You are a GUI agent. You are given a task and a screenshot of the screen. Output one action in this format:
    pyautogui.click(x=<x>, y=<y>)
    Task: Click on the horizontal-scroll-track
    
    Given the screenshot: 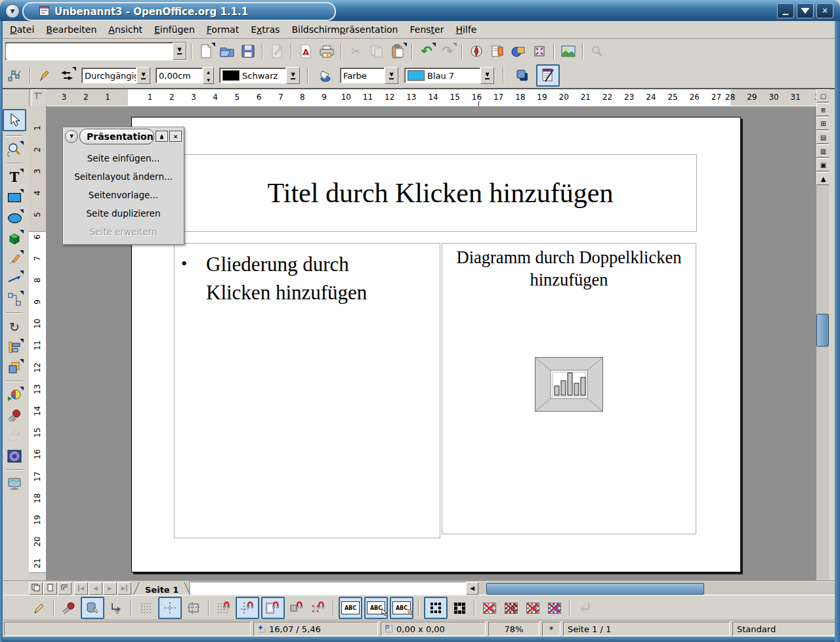 What is the action you would take?
    pyautogui.click(x=659, y=588)
    